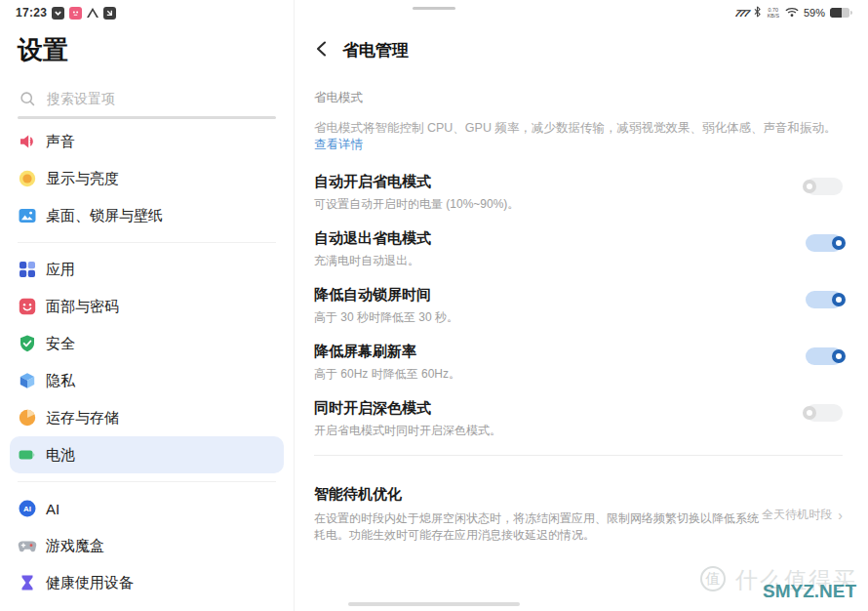  Describe the element at coordinates (146, 142) in the screenshot. I see `sidebar-item-sound: 声音` at that location.